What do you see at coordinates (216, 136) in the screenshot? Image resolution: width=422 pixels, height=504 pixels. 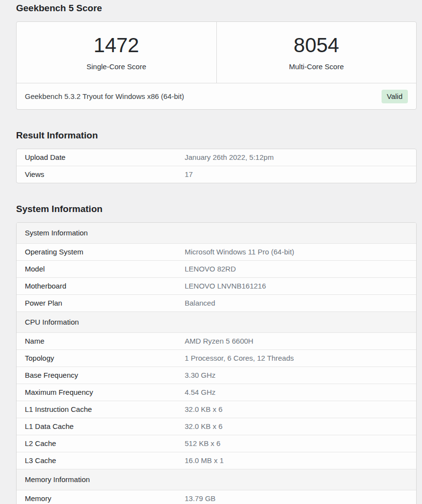 I see `result-information-title: Result Information` at bounding box center [216, 136].